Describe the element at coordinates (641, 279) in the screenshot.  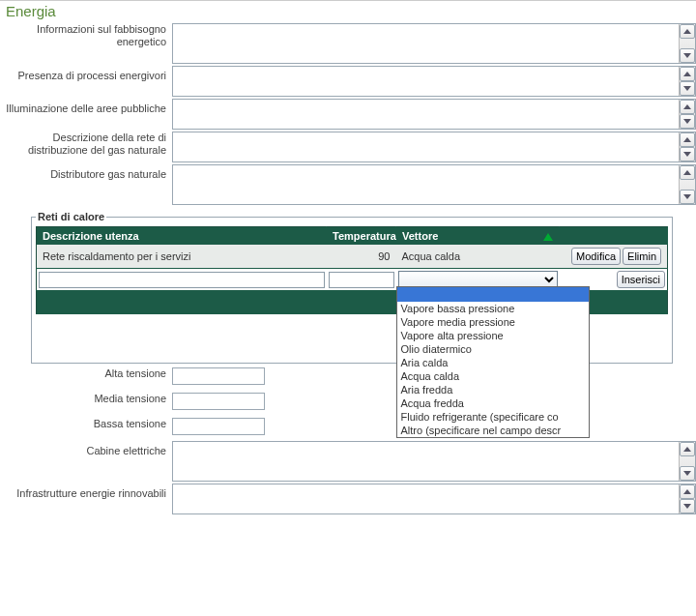
I see `inserisci-button: Inserisci` at that location.